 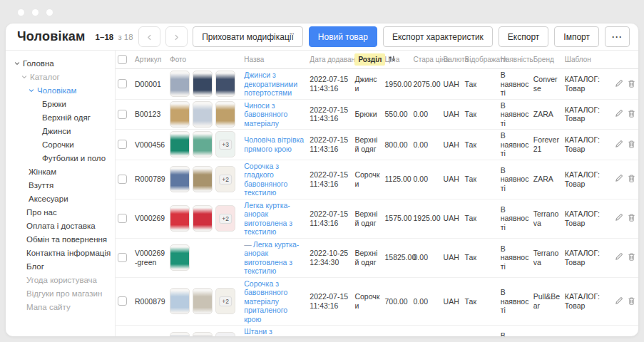 What do you see at coordinates (60, 198) in the screenshot?
I see `sidebar-item-accessories: Аксесуари` at bounding box center [60, 198].